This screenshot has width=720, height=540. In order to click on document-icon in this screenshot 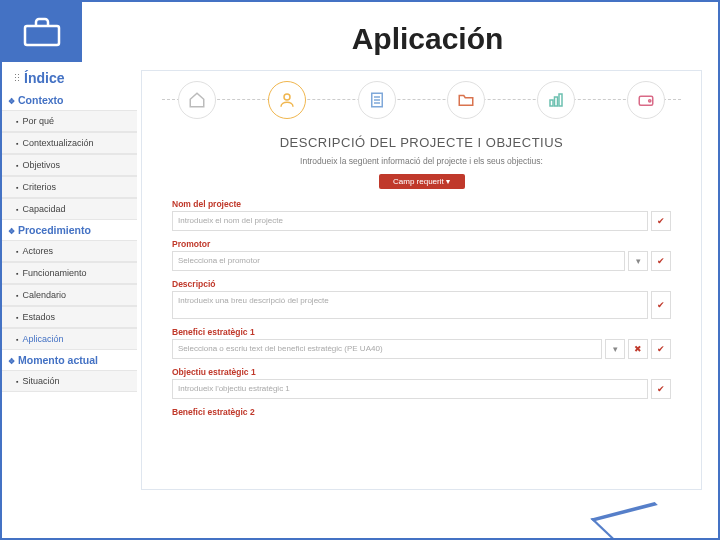, I will do `click(377, 100)`.